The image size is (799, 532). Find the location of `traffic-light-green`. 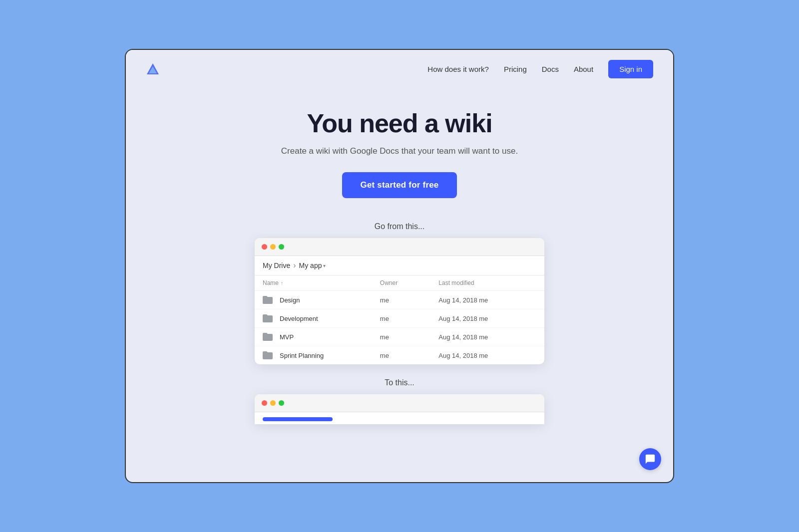

traffic-light-green is located at coordinates (282, 247).